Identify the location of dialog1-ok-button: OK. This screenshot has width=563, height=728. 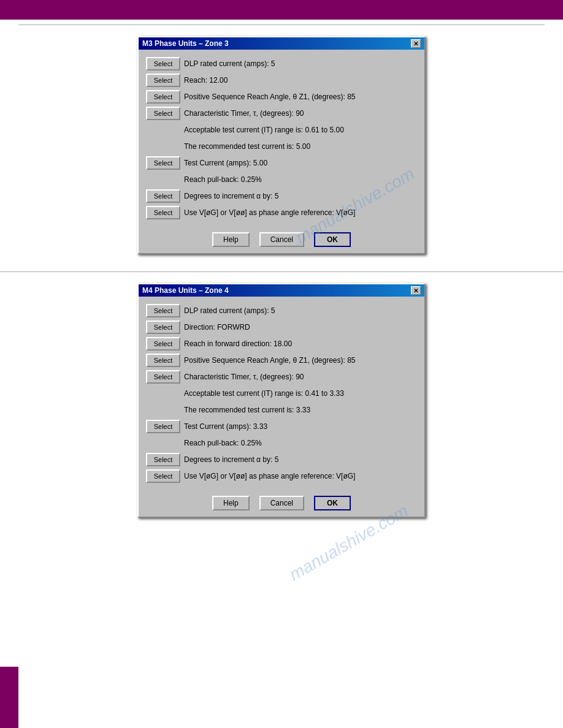
(332, 240).